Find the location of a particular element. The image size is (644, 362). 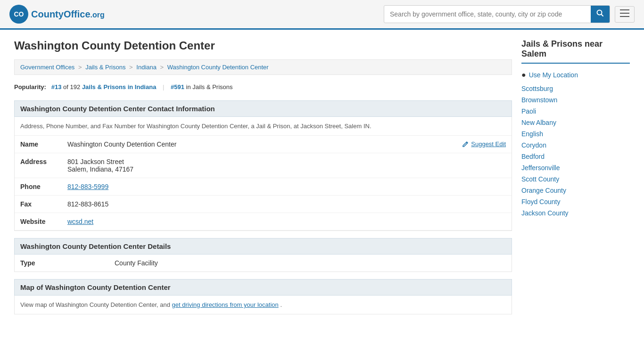

website-row: Website wcsd.net is located at coordinates (263, 222).